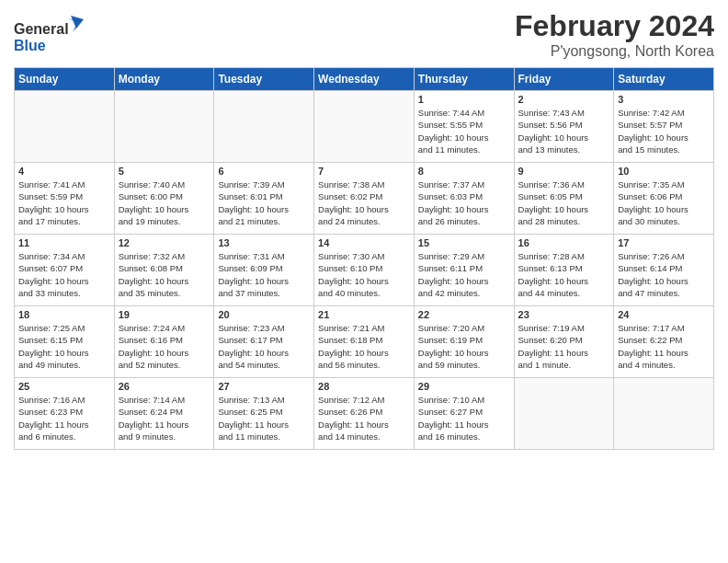 This screenshot has width=728, height=563. Describe the element at coordinates (265, 270) in the screenshot. I see `calendar-cell: 13Sunrise: 7:31 AM Sunset: 6:09 PM Dayli…` at that location.